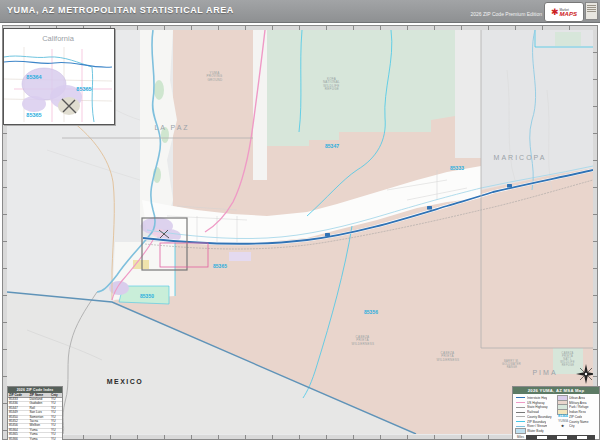  I want to click on legend-title: 2026 YUMA, AZ MSA Map, so click(556, 390).